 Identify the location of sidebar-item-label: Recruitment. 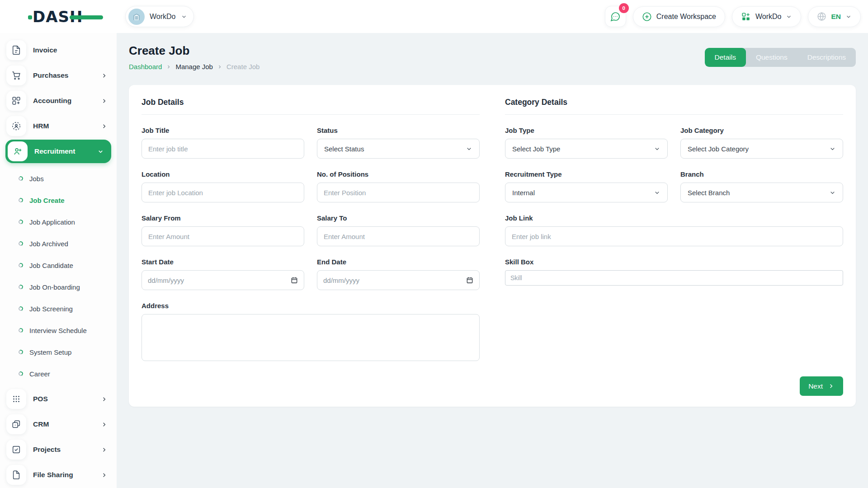
(55, 151).